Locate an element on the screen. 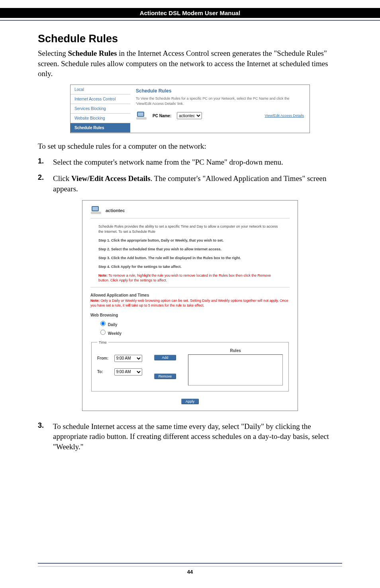  fig2-step2: Step 2. Select the scheduled time that y… is located at coordinates (190, 249).